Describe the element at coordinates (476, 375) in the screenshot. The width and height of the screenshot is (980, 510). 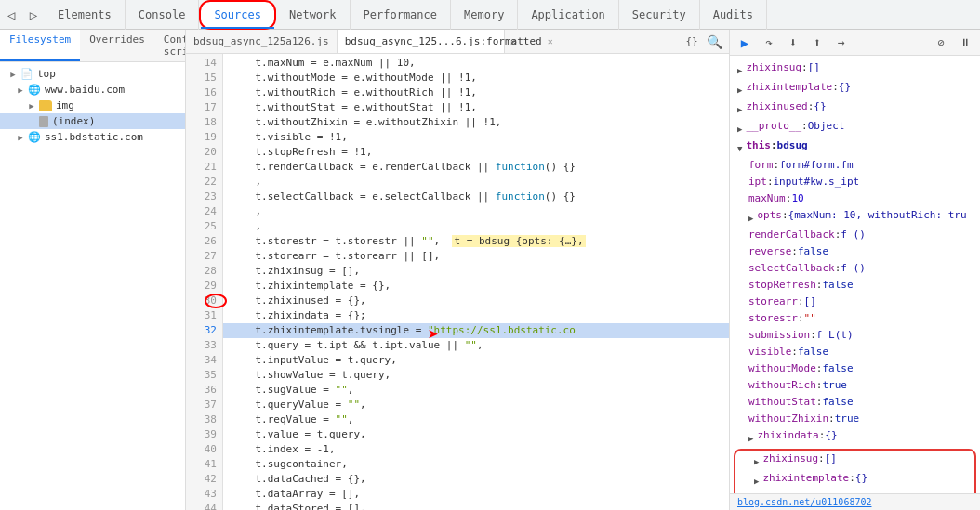
I see `code-line-35: t.showValue = t.query,` at that location.